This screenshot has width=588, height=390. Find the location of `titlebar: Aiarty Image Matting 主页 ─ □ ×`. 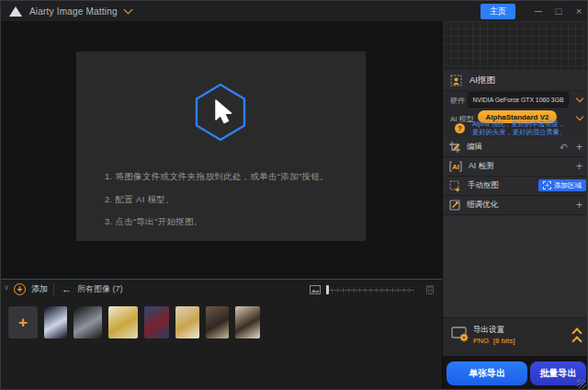

titlebar: Aiarty Image Matting 主页 ─ □ × is located at coordinates (294, 11).